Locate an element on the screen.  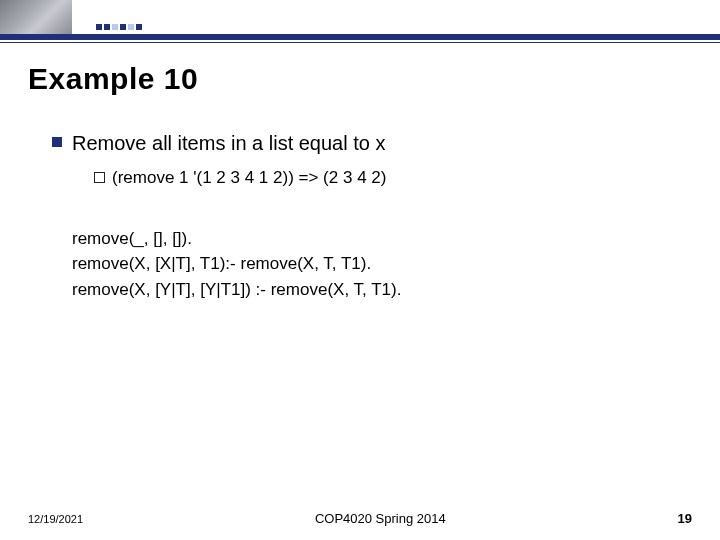
banner-rule-thick is located at coordinates (360, 37).